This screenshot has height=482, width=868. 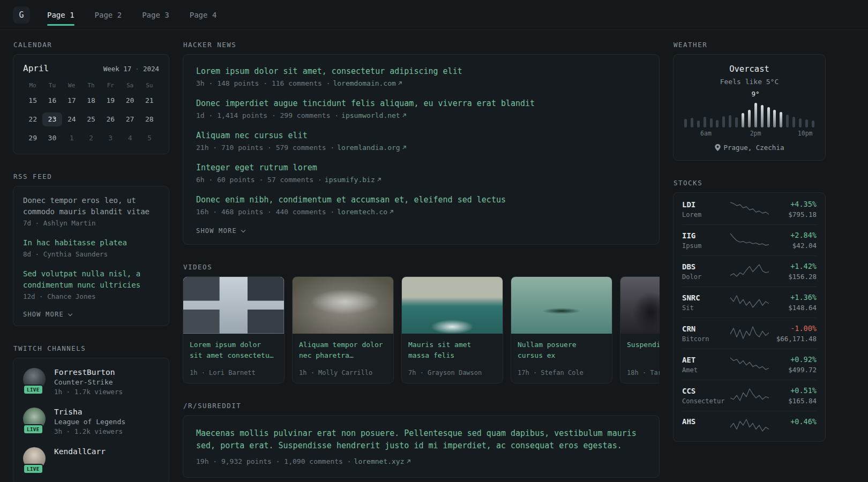 I want to click on stock-row: LDI Lorem +4.35% $795.18, so click(x=749, y=209).